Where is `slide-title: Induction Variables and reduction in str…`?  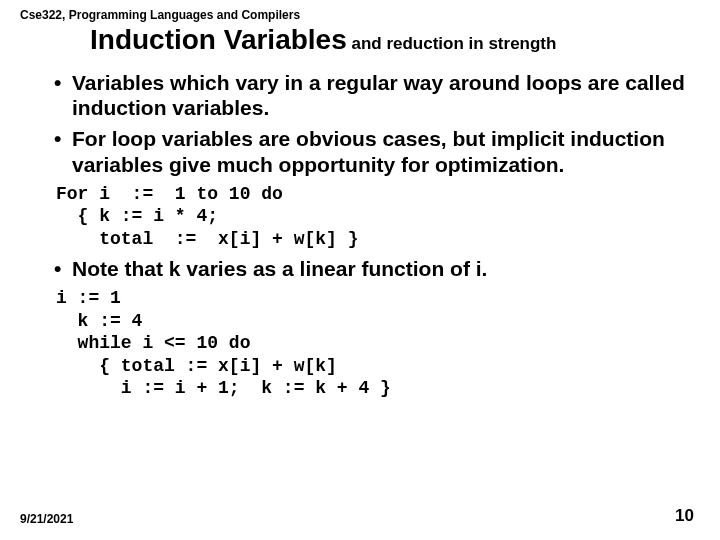
slide-title: Induction Variables and reduction in str… is located at coordinates (360, 40).